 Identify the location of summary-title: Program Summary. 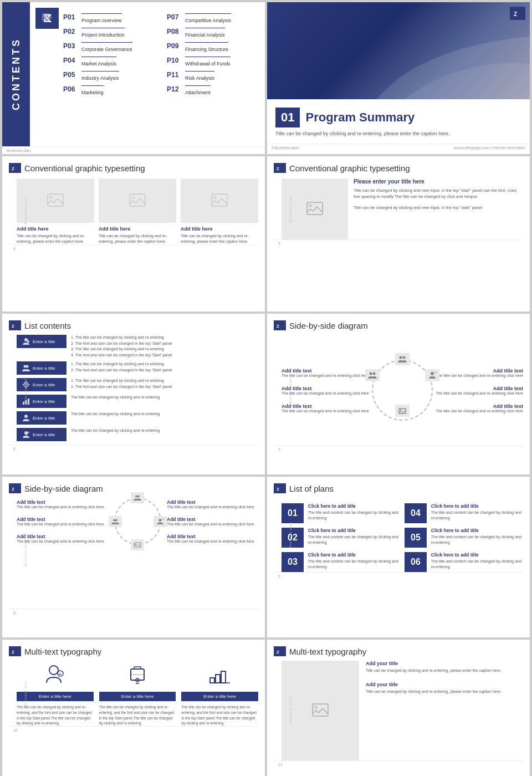
(360, 118).